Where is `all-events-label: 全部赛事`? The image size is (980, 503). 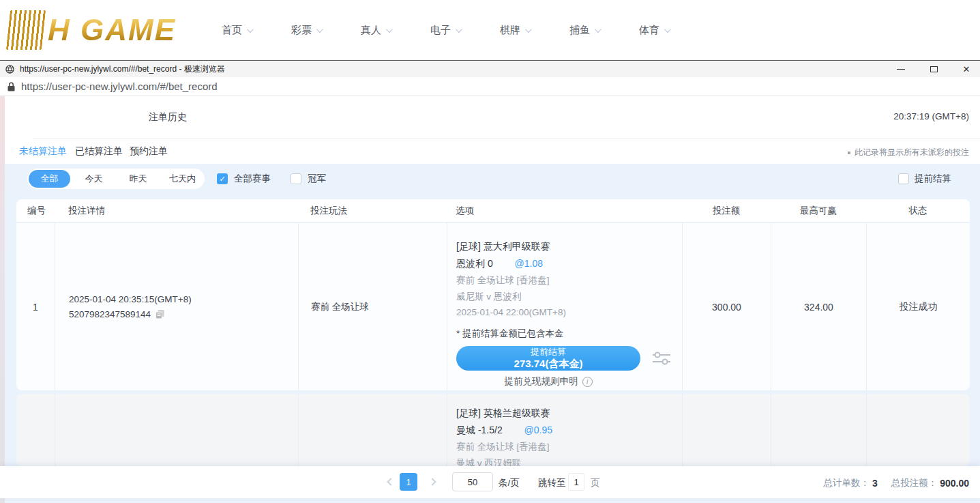 all-events-label: 全部赛事 is located at coordinates (252, 179).